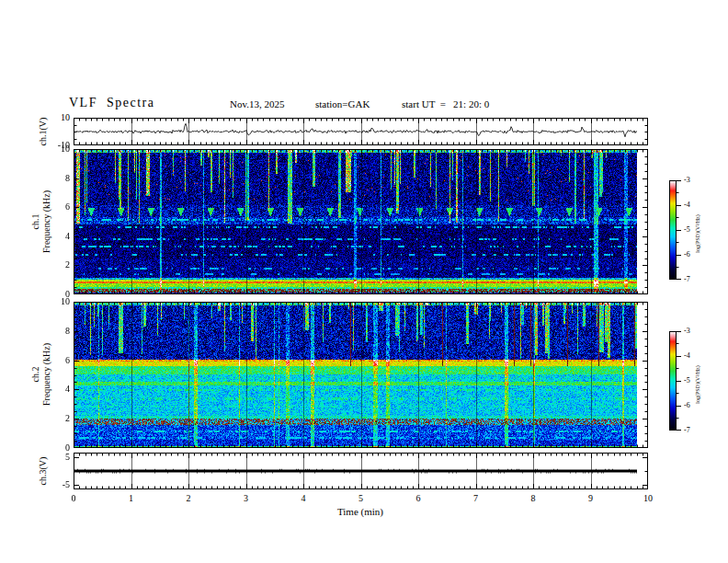 Image resolution: width=728 pixels, height=563 pixels. What do you see at coordinates (676, 381) in the screenshot?
I see `colorbar-ch2-canvas` at bounding box center [676, 381].